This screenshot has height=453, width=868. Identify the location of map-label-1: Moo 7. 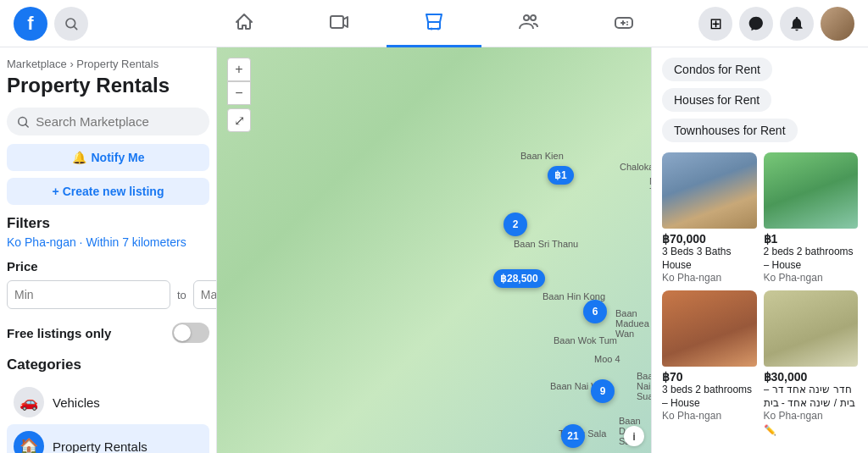
(650, 186).